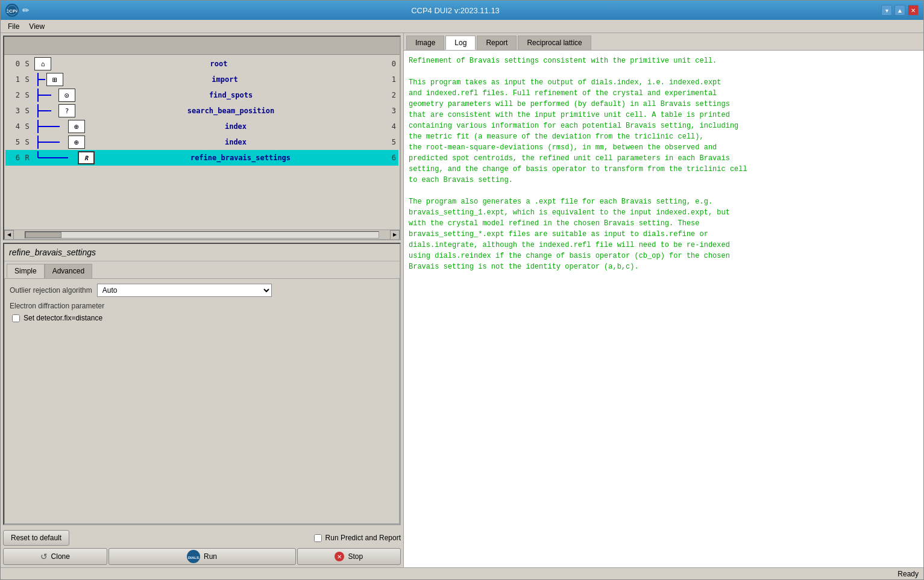  I want to click on toolbar-icon: ✏, so click(26, 10).